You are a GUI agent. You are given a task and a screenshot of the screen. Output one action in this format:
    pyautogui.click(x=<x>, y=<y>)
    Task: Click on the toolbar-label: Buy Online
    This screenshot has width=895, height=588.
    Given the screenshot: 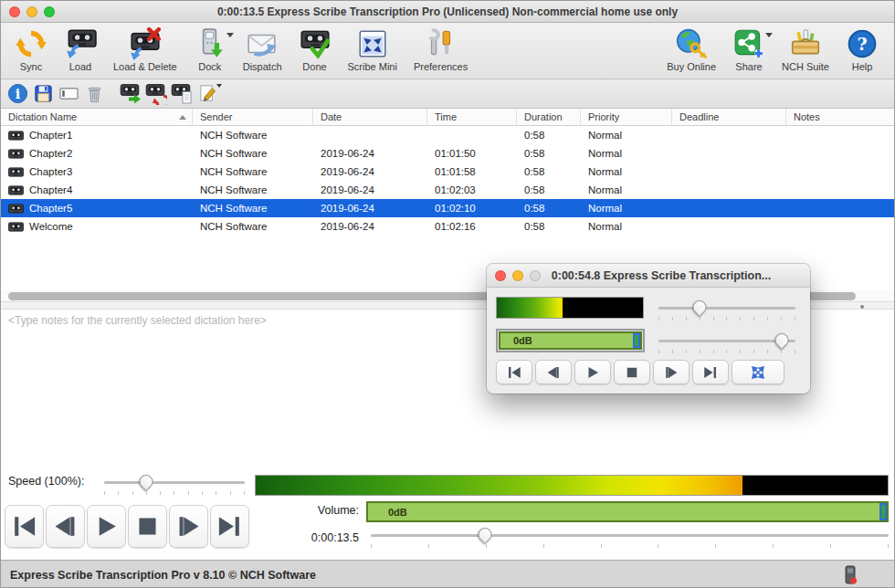 What is the action you would take?
    pyautogui.click(x=691, y=67)
    